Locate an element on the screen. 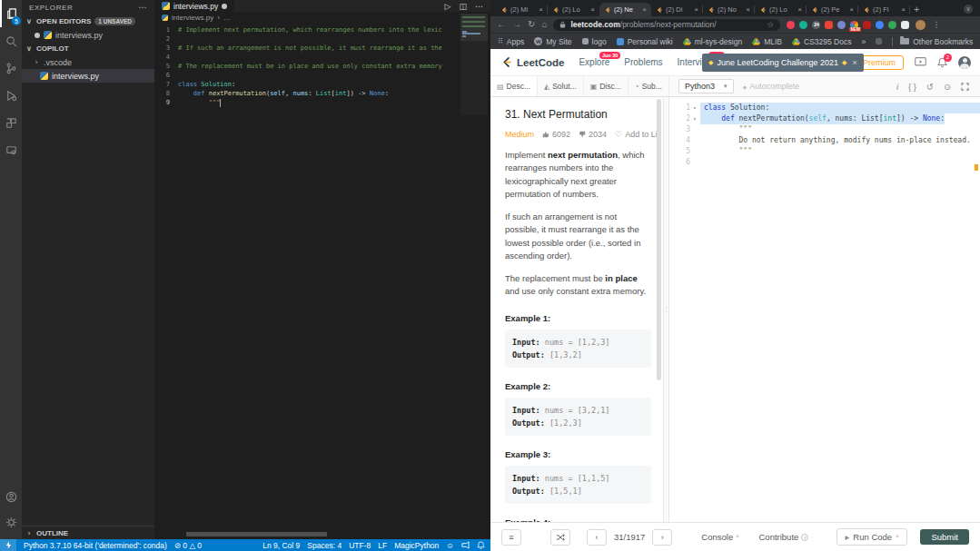 Image resolution: width=980 pixels, height=551 pixels. browser-menu-icon: ⋮ is located at coordinates (935, 25).